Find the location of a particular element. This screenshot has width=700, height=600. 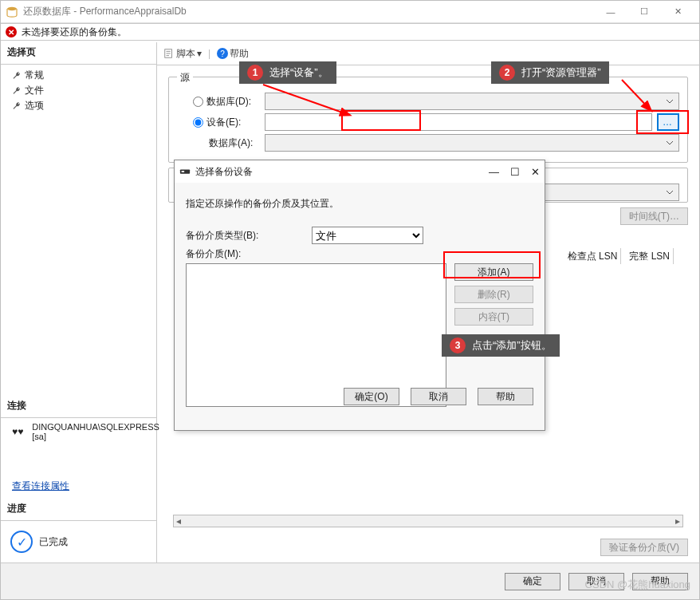

browse-button: … is located at coordinates (668, 122).